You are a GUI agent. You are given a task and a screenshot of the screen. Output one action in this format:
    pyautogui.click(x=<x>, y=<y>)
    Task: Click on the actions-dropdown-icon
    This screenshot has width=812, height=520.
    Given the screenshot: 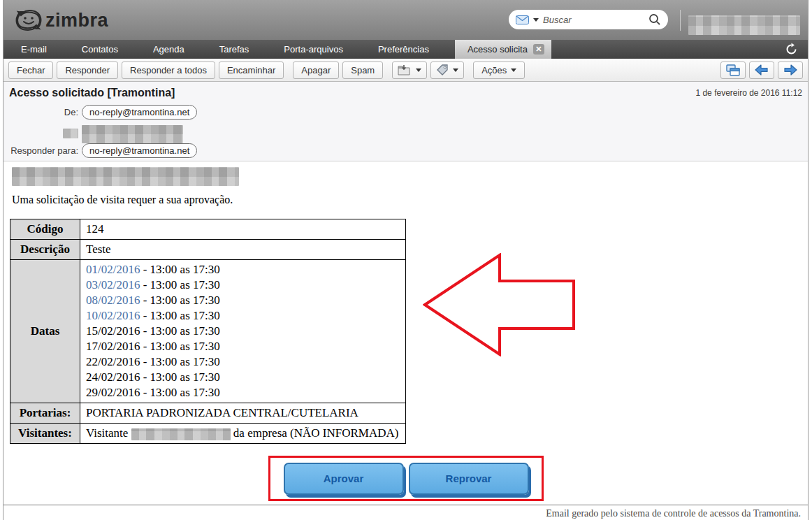 What is the action you would take?
    pyautogui.click(x=514, y=70)
    